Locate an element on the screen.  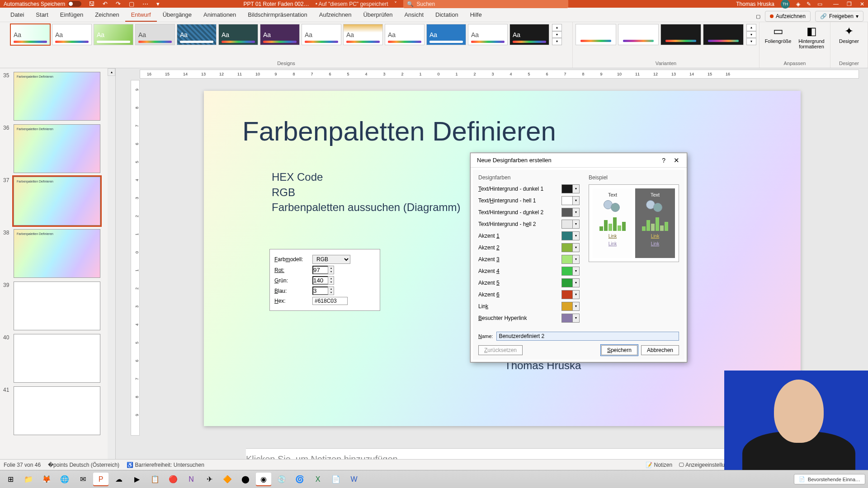
tab-dictation: Dictation is located at coordinates (447, 15).